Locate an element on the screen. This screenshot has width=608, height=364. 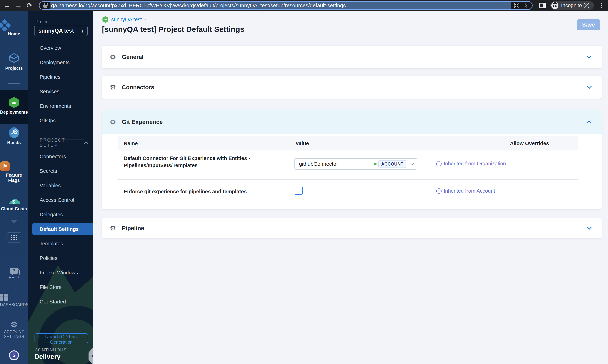
settings-table-header: Name Value Allow Overrides is located at coordinates (348, 143).